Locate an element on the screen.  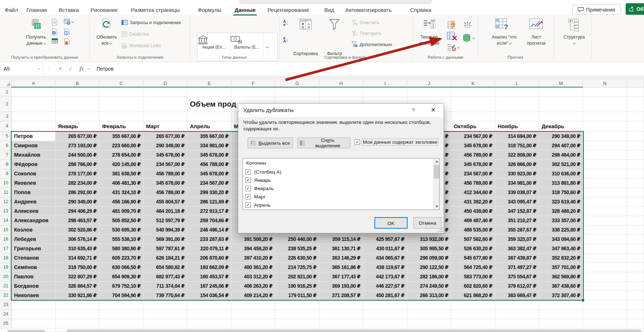
cell-E12: 286 121,69 ₽ is located at coordinates (209, 202).